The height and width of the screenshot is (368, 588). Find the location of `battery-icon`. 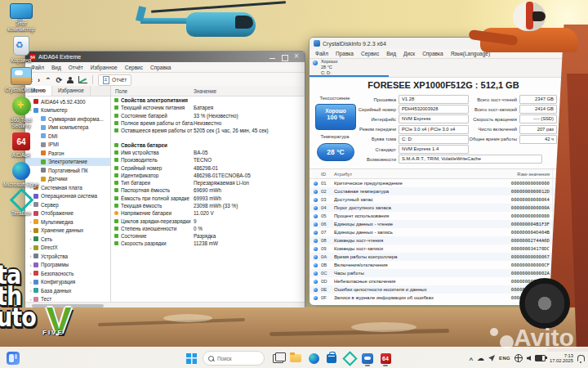

battery-icon is located at coordinates (541, 358).